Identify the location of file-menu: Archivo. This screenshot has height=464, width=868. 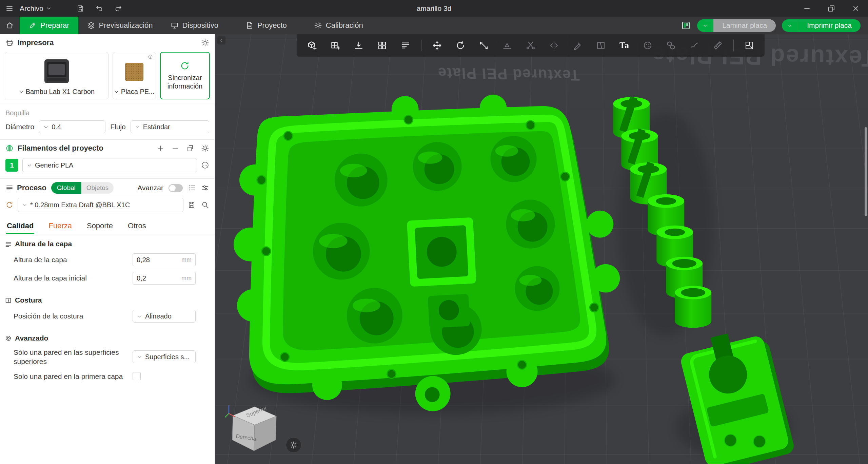
(37, 8).